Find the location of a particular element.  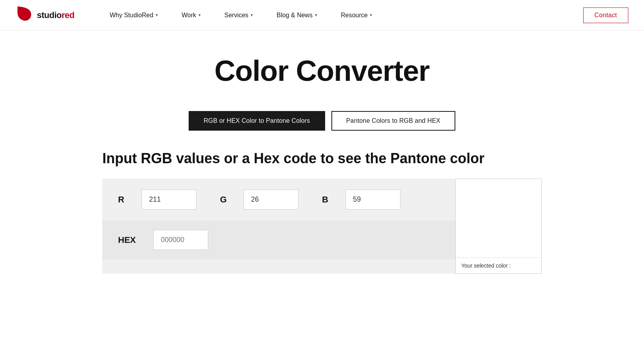

logo: studiored is located at coordinates (45, 15).